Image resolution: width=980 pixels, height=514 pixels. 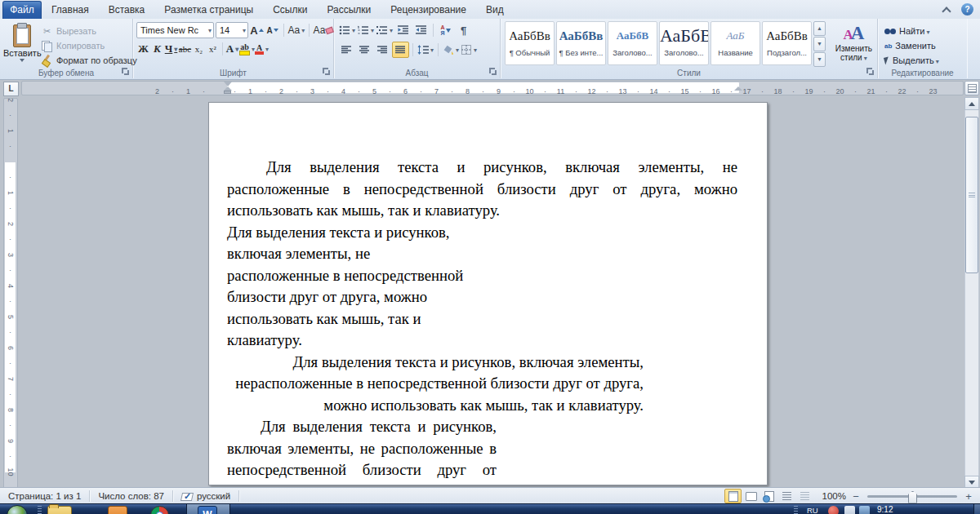 I want to click on gallery-more-icon: ▼, so click(x=820, y=60).